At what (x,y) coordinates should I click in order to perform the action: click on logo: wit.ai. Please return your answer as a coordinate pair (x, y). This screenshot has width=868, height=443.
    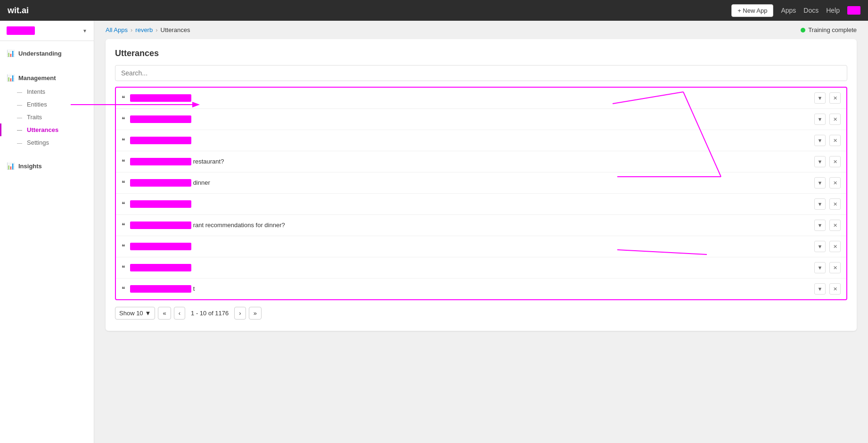
    Looking at the image, I should click on (18, 10).